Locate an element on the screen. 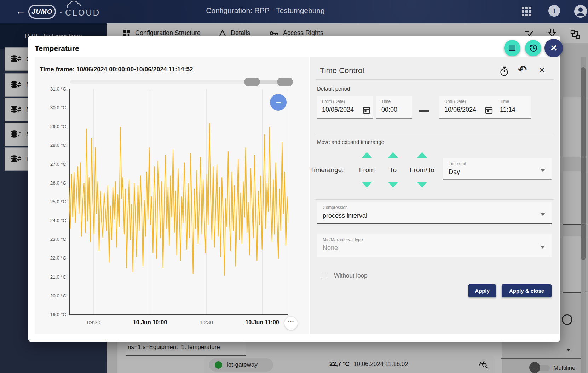 Image resolution: width=588 pixels, height=373 pixels. time-control-close-button: ✕ is located at coordinates (542, 70).